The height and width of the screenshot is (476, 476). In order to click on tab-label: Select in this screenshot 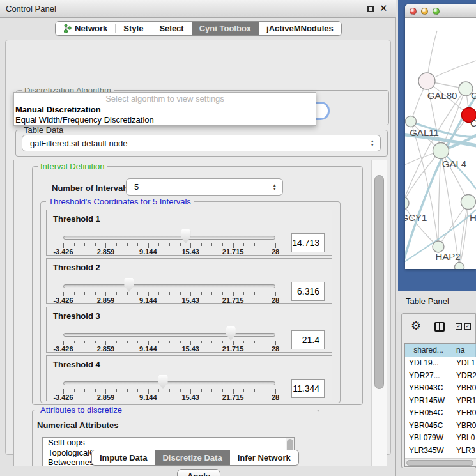, I will do `click(171, 28)`.